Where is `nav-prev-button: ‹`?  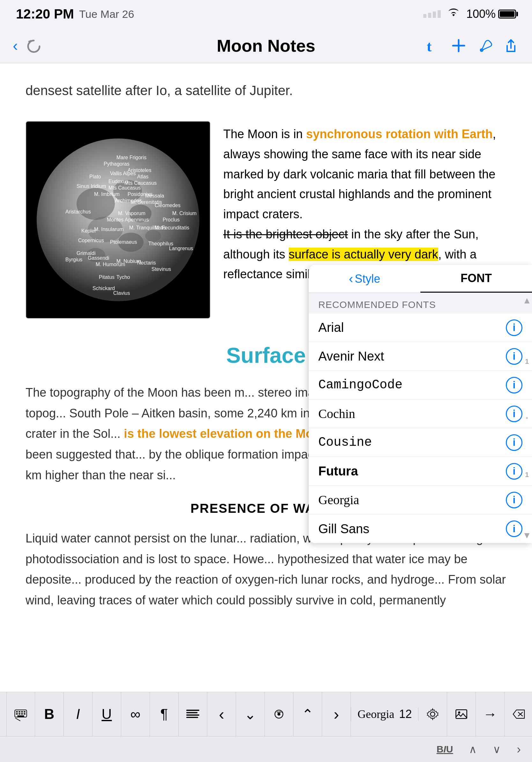
nav-prev-button: ‹ is located at coordinates (222, 714).